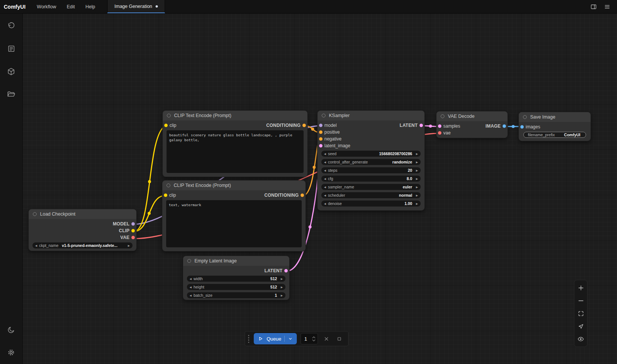 The width and height of the screenshot is (617, 364). I want to click on menu-edit: Edit, so click(71, 7).